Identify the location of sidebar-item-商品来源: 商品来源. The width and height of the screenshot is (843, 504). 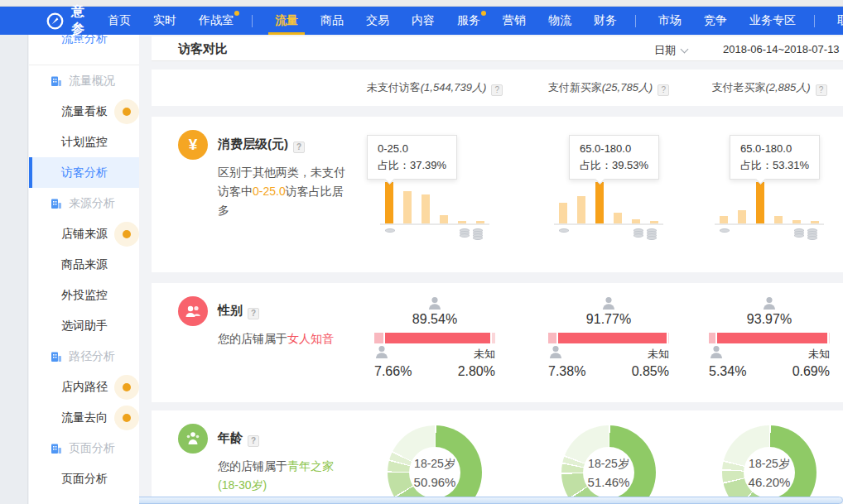
(84, 265).